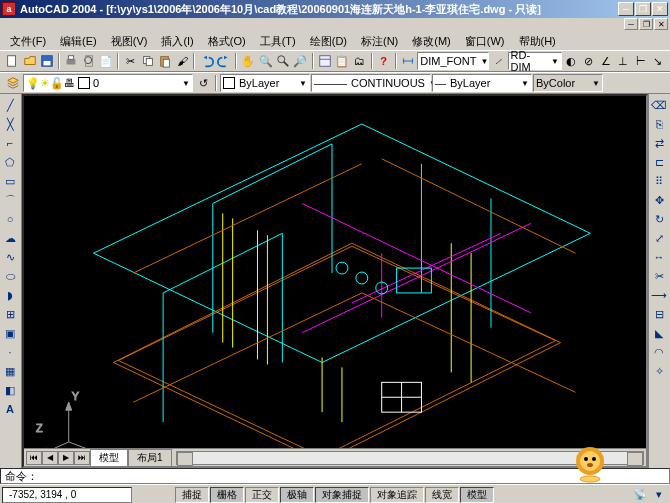 The width and height of the screenshot is (670, 503). I want to click on print-icon, so click(71, 61).